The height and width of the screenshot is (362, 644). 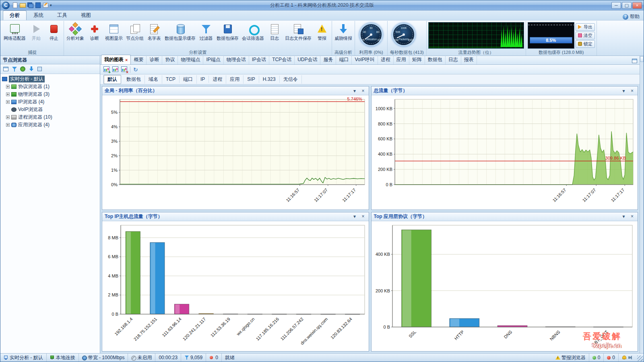 I want to click on export-button: 导出, so click(x=585, y=27).